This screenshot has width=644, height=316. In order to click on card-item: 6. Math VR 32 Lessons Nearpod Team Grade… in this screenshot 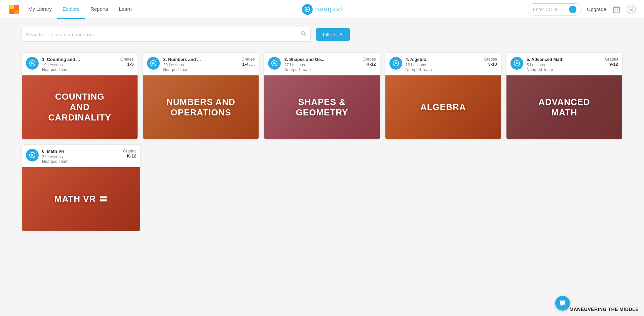, I will do `click(81, 188)`.